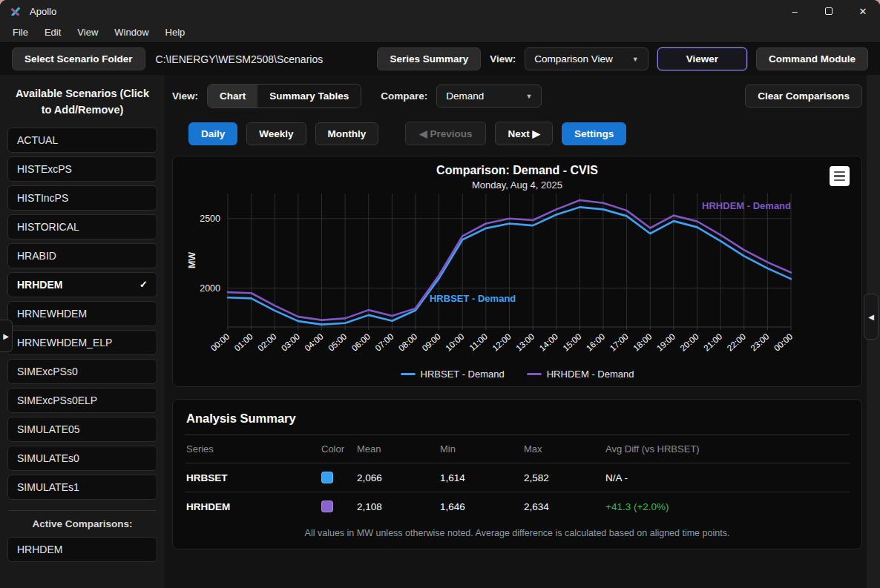 The image size is (880, 588). I want to click on analysis-footnote: All values in MW unless otherwise noted.…, so click(517, 532).